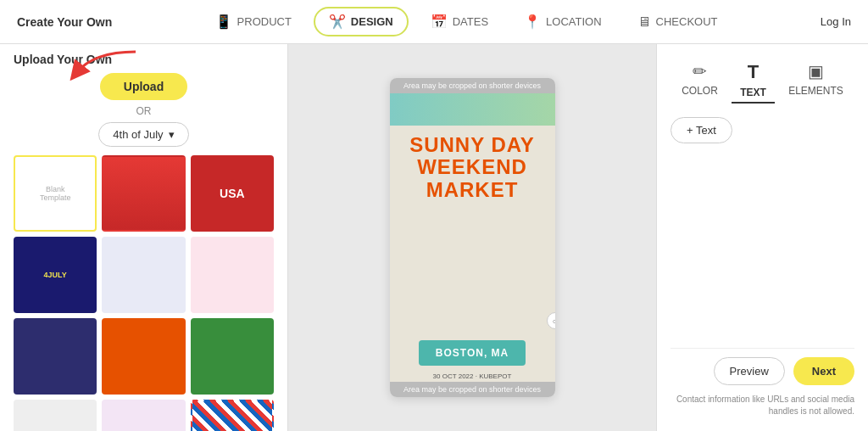 This screenshot has height=431, width=868. Describe the element at coordinates (473, 377) in the screenshot. I see `date-display: 30 OCT 2022 · KUBEPOT` at that location.